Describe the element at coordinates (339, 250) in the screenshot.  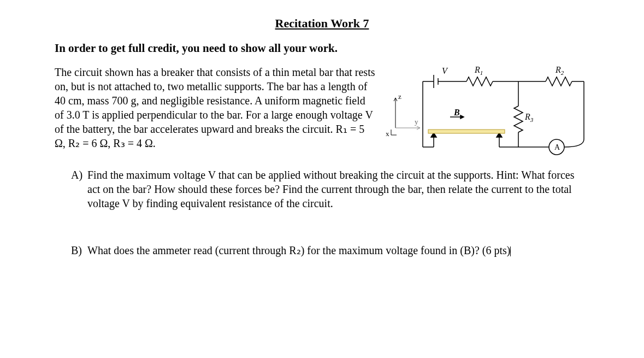
I see `question-B-text: What does the ammeter read (current thro…` at that location.